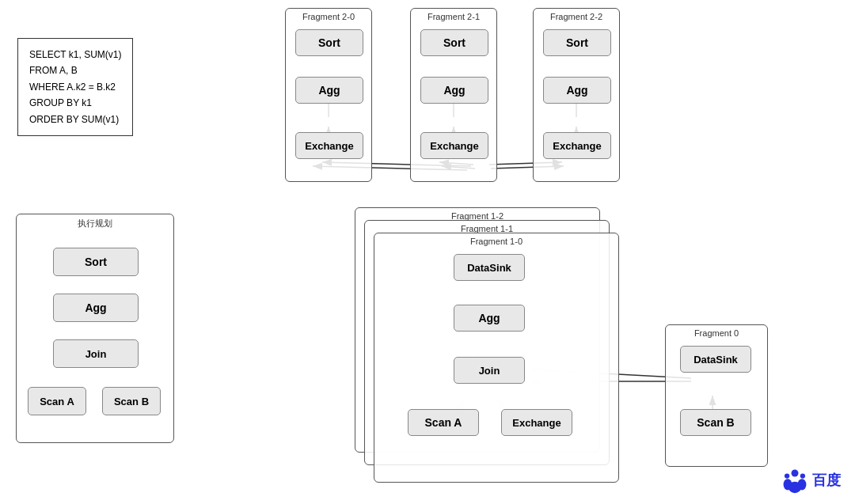  Describe the element at coordinates (454, 90) in the screenshot. I see `frag21-agg-node: Agg` at that location.